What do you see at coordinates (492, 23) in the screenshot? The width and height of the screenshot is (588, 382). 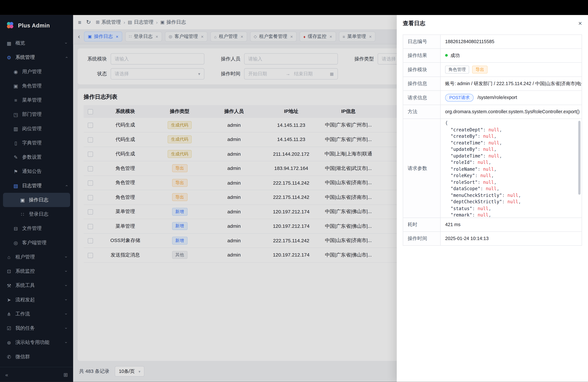 I see `drawer-header: 查看日志 ×` at bounding box center [492, 23].